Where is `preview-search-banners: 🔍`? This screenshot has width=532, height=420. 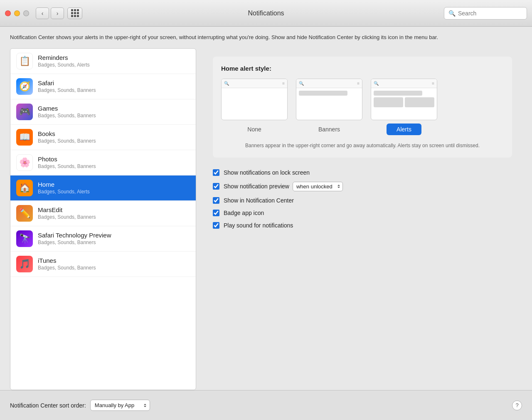 preview-search-banners: 🔍 is located at coordinates (301, 83).